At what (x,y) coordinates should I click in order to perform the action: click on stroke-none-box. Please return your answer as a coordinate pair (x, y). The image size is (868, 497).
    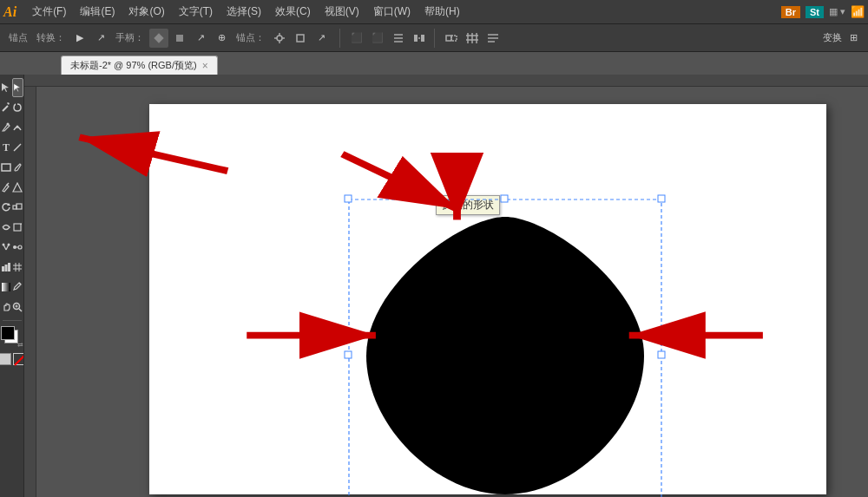
    Looking at the image, I should click on (19, 359).